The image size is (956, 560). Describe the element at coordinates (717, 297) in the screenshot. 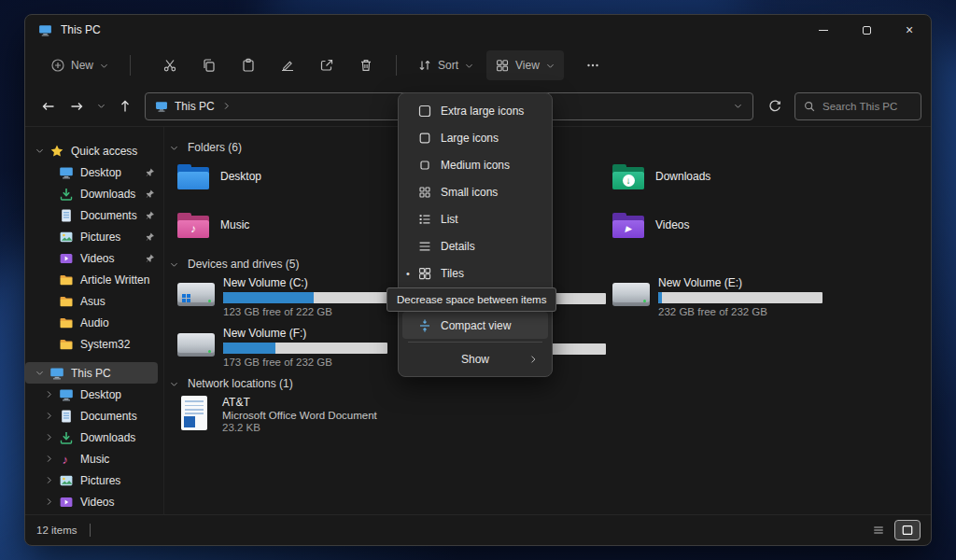

I see `drive-tile-e: New Volume (E:) 232 GB free of 232 GB` at that location.